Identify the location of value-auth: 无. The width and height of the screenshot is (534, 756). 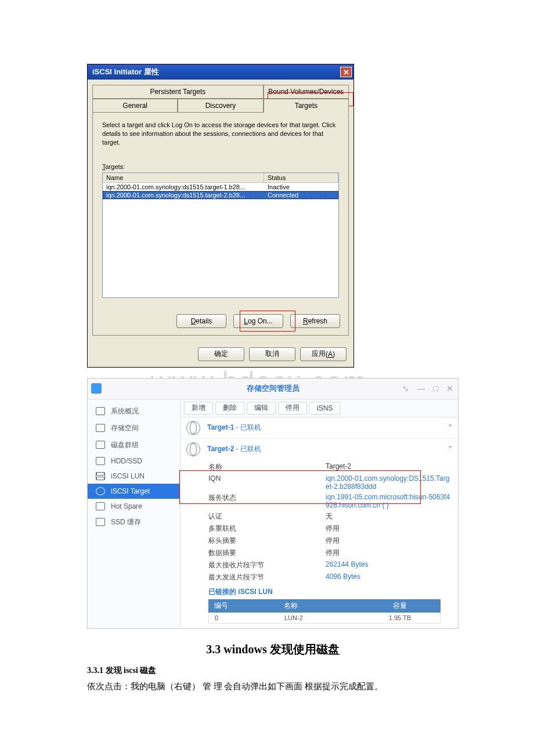
(389, 517).